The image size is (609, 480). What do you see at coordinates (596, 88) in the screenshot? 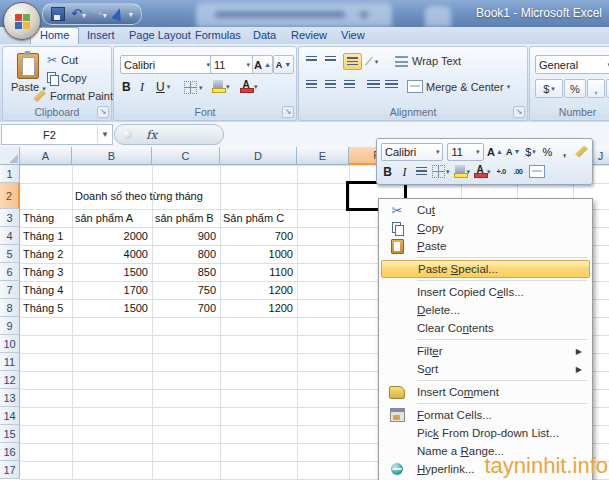
I see `comma-button: ,` at bounding box center [596, 88].